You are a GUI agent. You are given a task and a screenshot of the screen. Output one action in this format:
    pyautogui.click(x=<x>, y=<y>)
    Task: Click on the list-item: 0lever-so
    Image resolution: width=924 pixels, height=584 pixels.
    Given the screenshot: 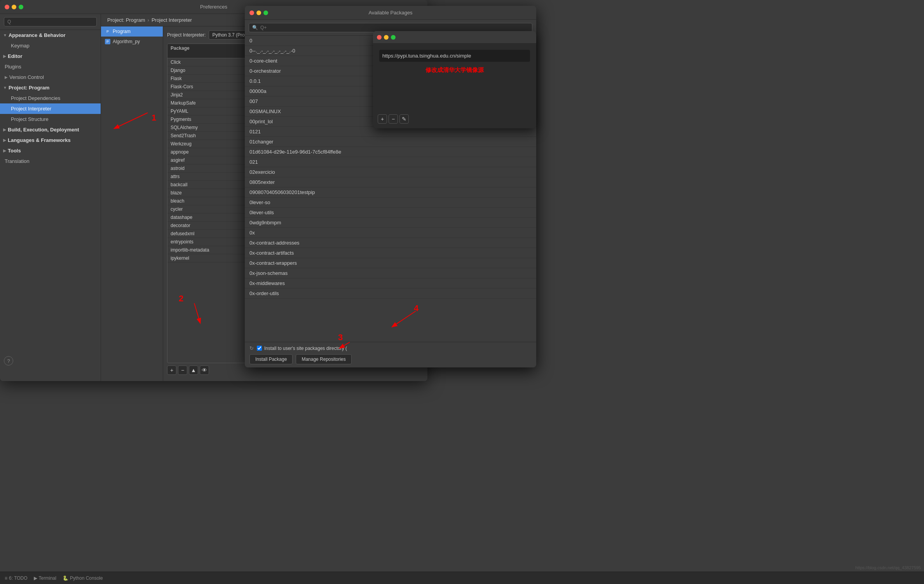 What is the action you would take?
    pyautogui.click(x=391, y=203)
    